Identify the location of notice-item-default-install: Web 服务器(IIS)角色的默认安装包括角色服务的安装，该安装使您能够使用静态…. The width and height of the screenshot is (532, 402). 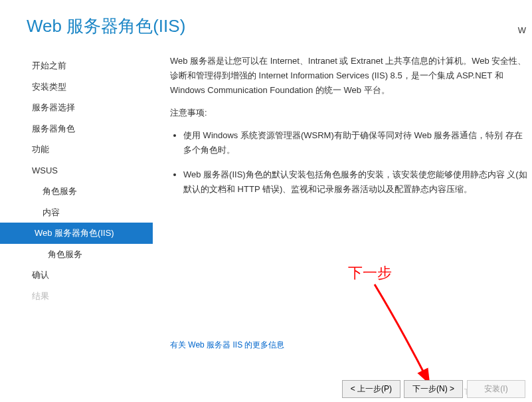
(356, 182).